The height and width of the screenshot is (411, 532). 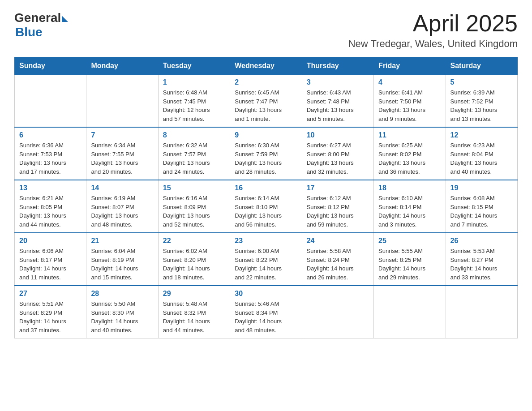 I want to click on day-info: Sunrise: 6:36 AM Sunset: 7:53 PM Dayligh…, so click(x=50, y=158).